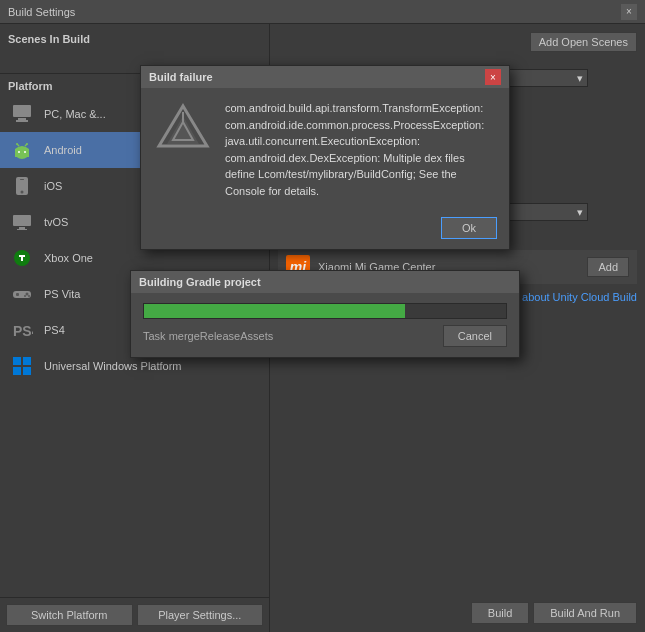  What do you see at coordinates (584, 42) in the screenshot?
I see `add-open-scenes-button: Add Open Scenes` at bounding box center [584, 42].